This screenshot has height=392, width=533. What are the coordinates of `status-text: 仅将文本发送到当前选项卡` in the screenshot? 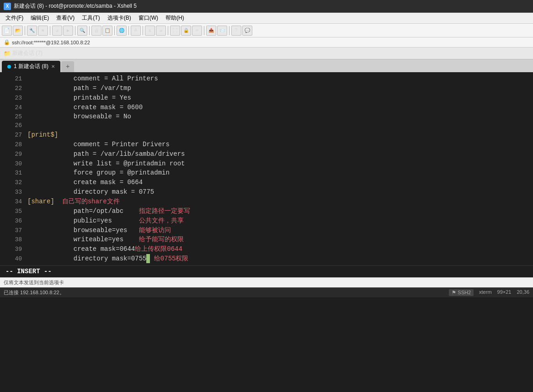 It's located at (34, 282).